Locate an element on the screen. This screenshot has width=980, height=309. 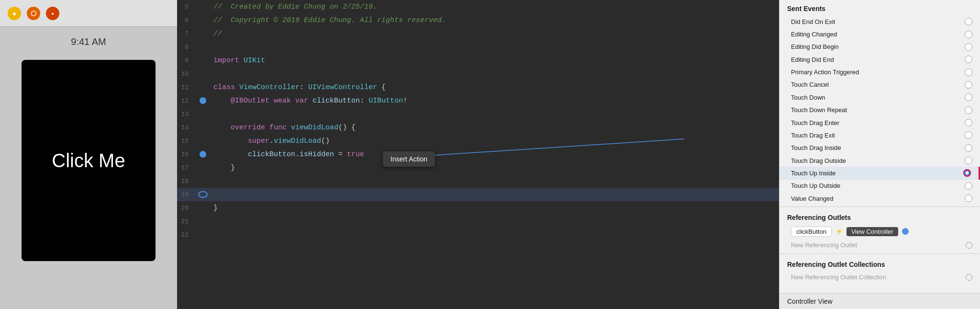
code-line-20: 20 } is located at coordinates (478, 208).